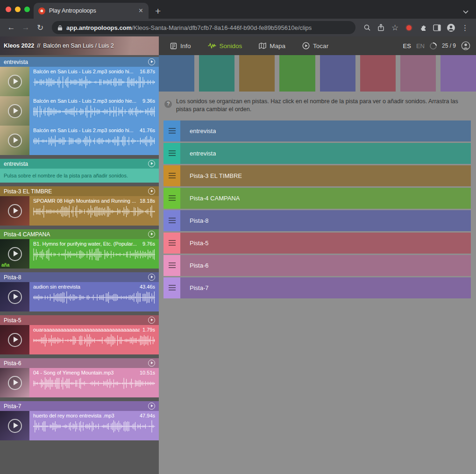  What do you see at coordinates (423, 28) in the screenshot?
I see `extensions-puzzle-icon` at bounding box center [423, 28].